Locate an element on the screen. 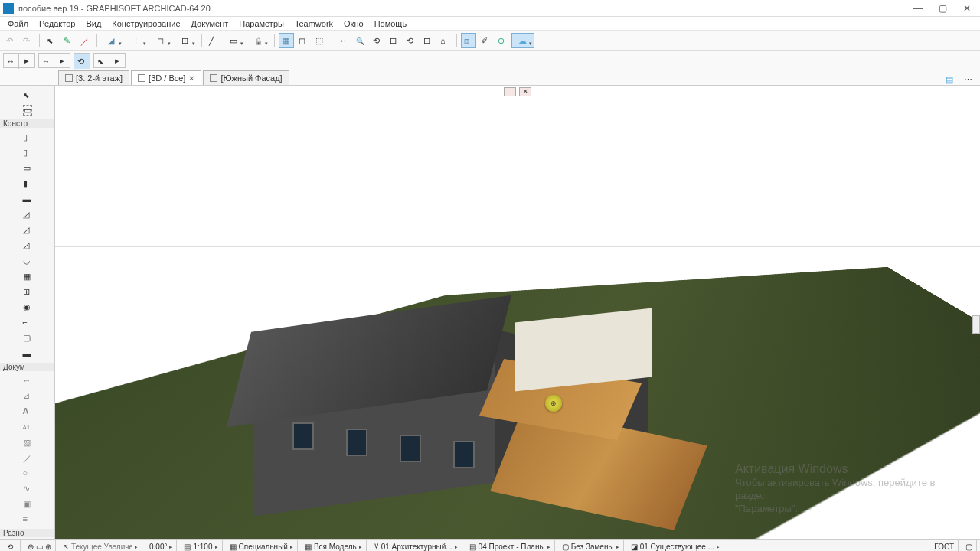 This screenshot has width=980, height=551. measure-button is located at coordinates (344, 41).